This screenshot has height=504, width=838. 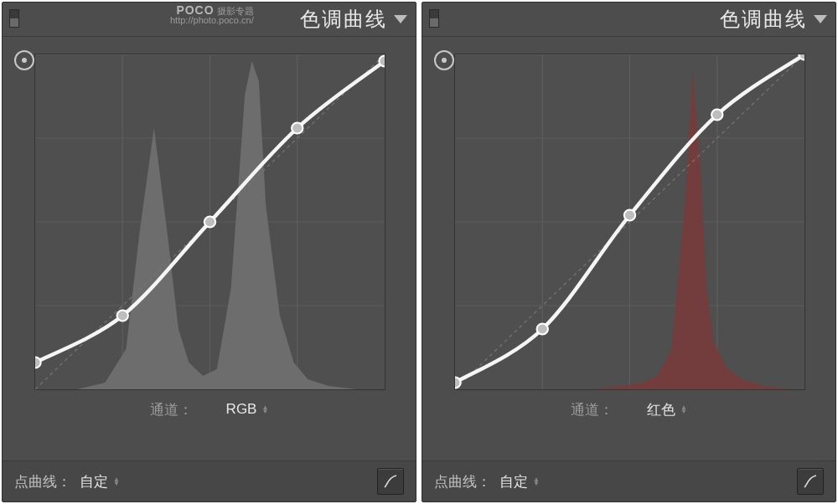 What do you see at coordinates (248, 409) in the screenshot?
I see `channel-selector: RGB ▲▼` at bounding box center [248, 409].